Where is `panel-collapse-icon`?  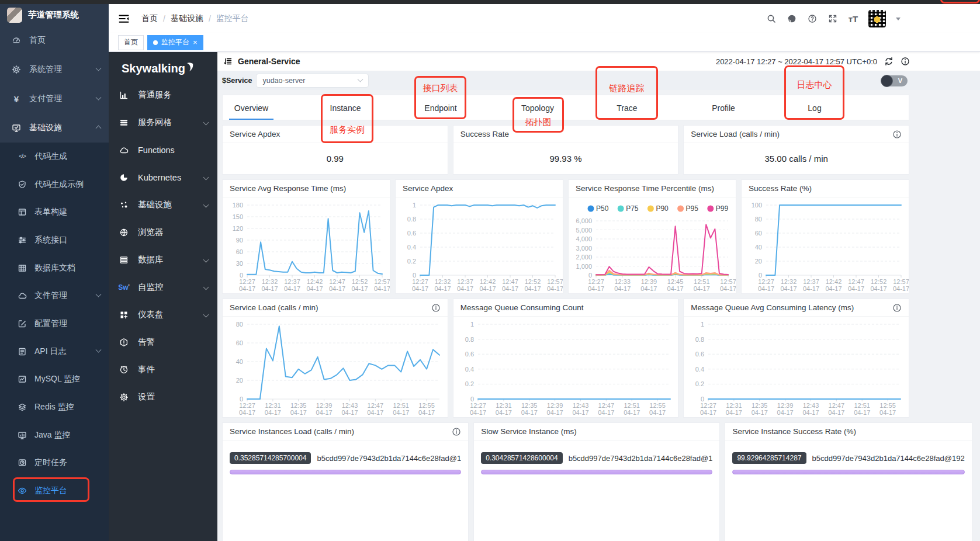
panel-collapse-icon is located at coordinates (228, 61).